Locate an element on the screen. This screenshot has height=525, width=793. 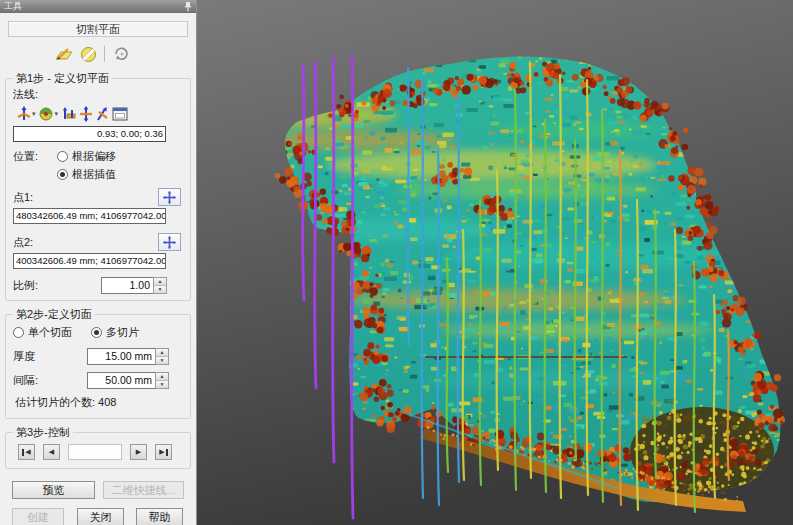
radio-multi-slice: 多切片 is located at coordinates (115, 332).